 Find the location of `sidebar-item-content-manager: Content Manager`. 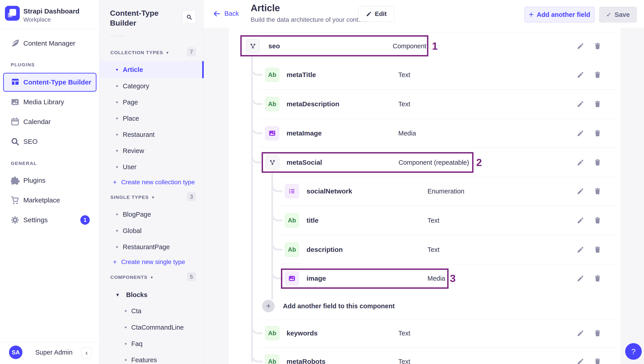

sidebar-item-content-manager: Content Manager is located at coordinates (50, 43).